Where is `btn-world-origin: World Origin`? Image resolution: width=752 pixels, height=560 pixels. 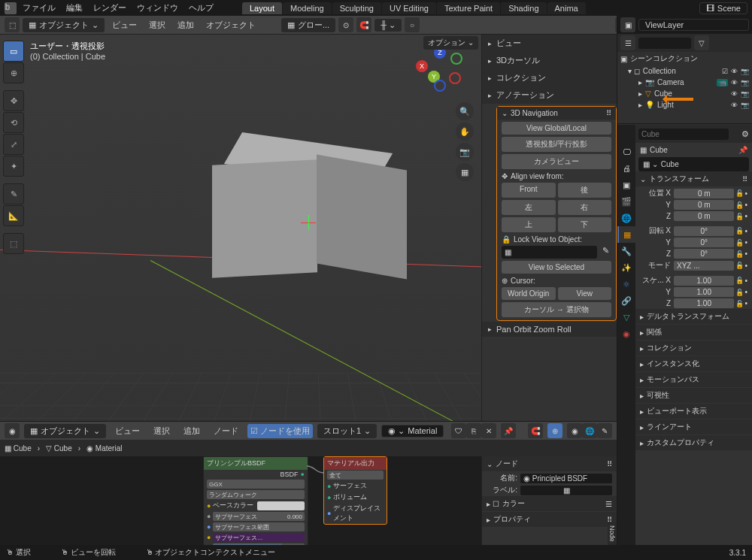 btn-world-origin: World Origin is located at coordinates (529, 293).